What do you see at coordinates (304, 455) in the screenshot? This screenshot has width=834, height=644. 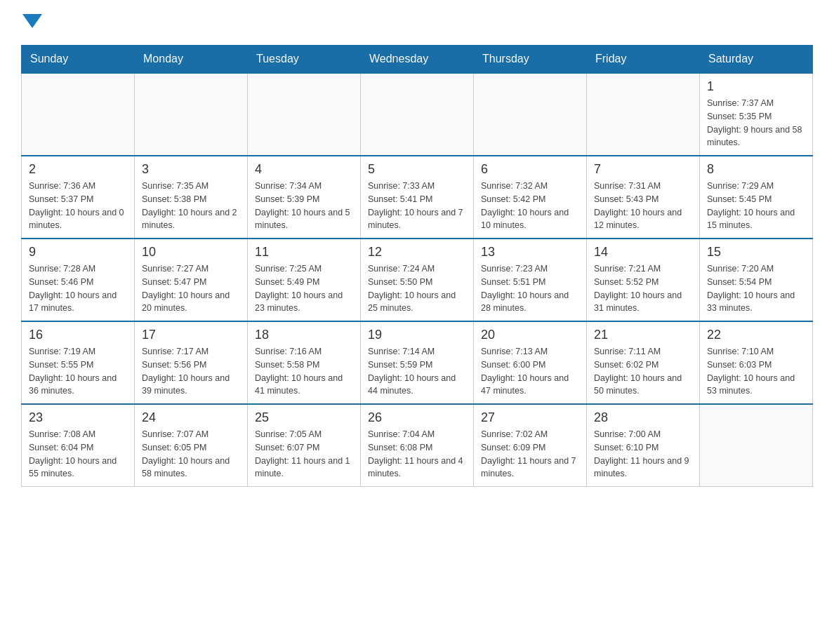 I see `day-info: Sunrise: 7:05 AM Sunset: 6:07 PM Dayligh…` at bounding box center [304, 455].